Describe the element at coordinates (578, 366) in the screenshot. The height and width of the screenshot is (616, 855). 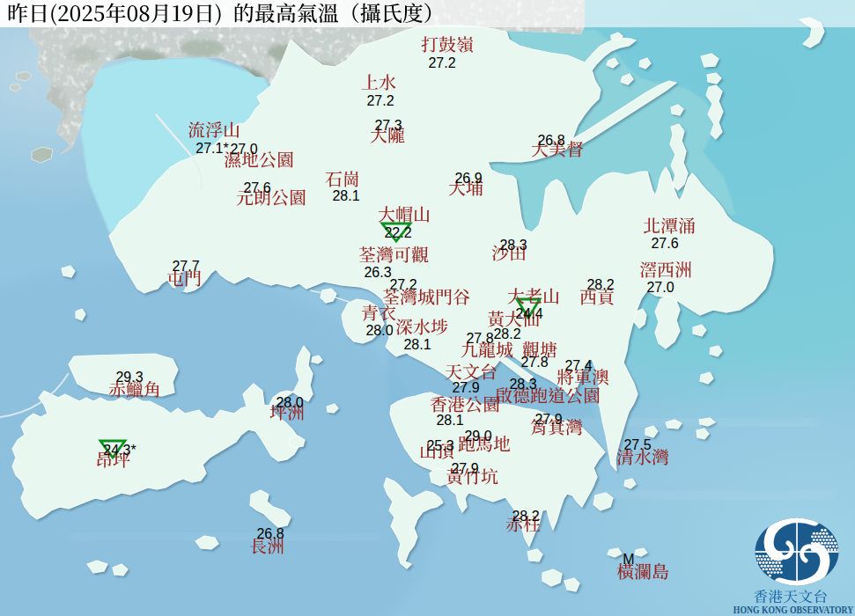
I see `svg-text: 27.4` at that location.